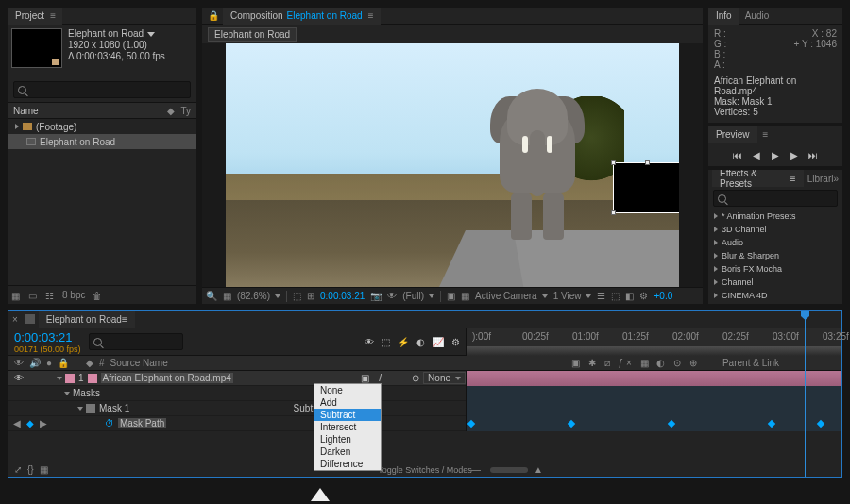 The width and height of the screenshot is (850, 504). I want to click on tree-footage-folder: (Footage), so click(102, 126).